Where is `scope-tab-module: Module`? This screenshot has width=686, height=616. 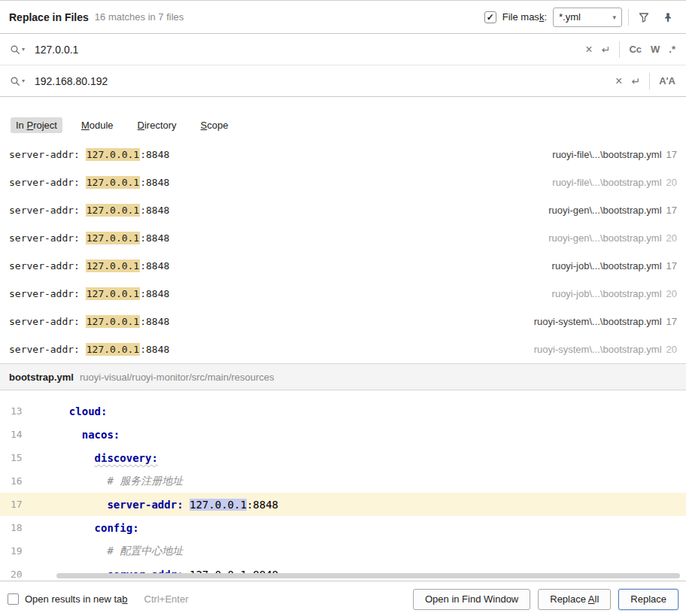
scope-tab-module: Module is located at coordinates (98, 125).